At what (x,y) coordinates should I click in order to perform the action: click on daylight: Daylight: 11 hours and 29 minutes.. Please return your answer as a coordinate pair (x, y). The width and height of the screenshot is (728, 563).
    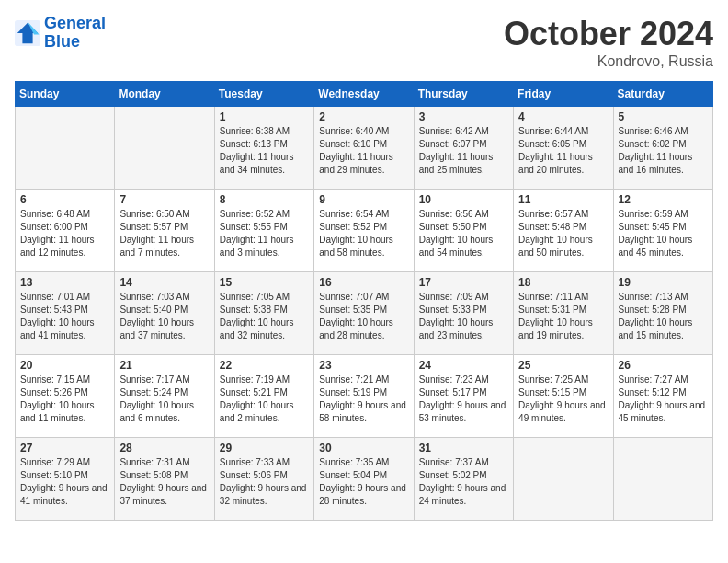
    Looking at the image, I should click on (357, 164).